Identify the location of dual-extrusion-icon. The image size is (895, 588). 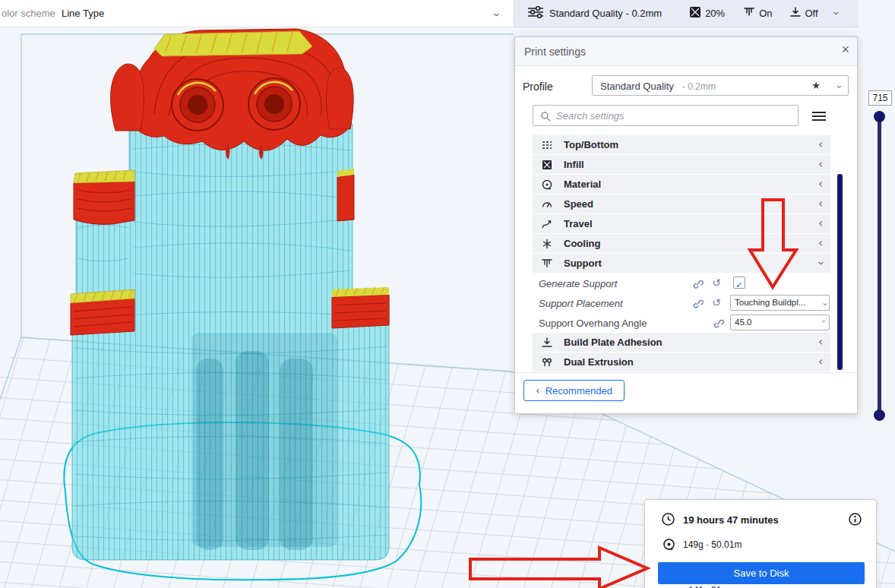
(547, 362).